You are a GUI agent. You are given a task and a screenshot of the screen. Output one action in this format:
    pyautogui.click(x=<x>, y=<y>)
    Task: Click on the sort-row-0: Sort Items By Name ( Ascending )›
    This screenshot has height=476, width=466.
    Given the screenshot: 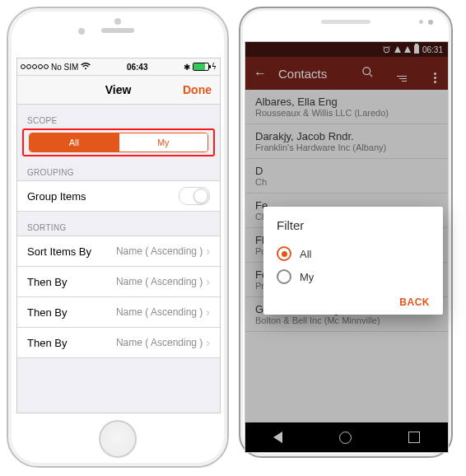 What is the action you would take?
    pyautogui.click(x=119, y=251)
    